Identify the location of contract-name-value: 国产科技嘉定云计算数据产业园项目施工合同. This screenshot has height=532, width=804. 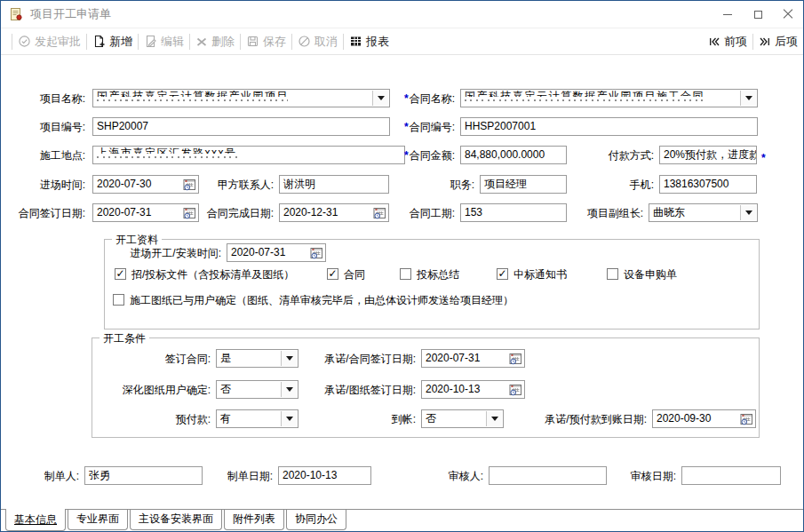
(609, 93).